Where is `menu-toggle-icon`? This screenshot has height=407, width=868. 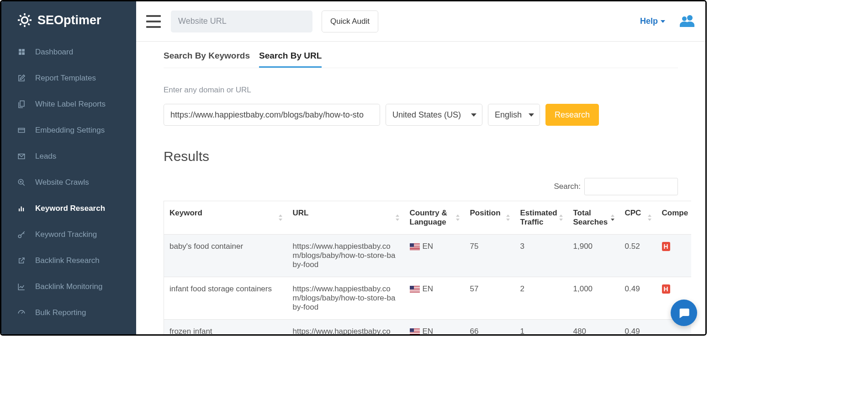 menu-toggle-icon is located at coordinates (153, 21).